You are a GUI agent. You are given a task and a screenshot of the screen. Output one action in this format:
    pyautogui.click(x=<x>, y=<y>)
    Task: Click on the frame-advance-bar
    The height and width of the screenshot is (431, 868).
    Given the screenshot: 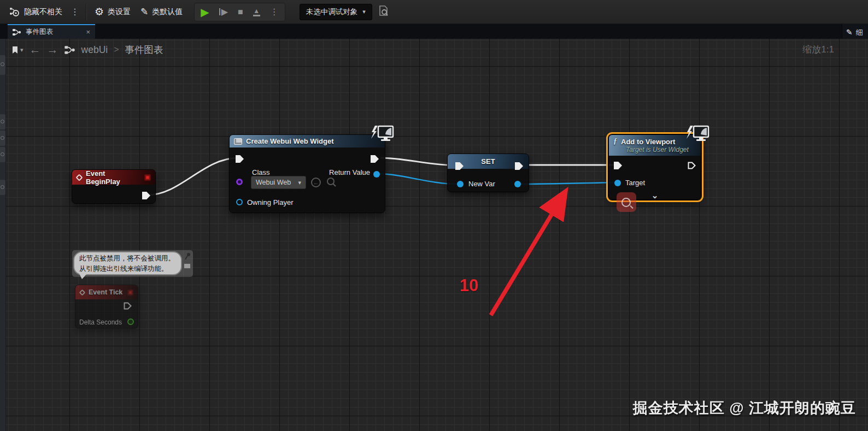 What is the action you would take?
    pyautogui.click(x=220, y=12)
    